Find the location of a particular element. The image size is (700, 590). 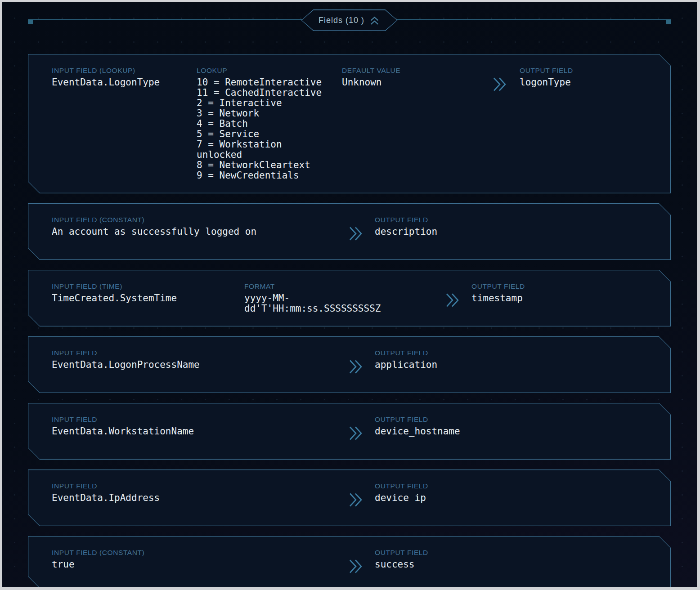

input-field-value: EventData.WorkstationName is located at coordinates (200, 432).